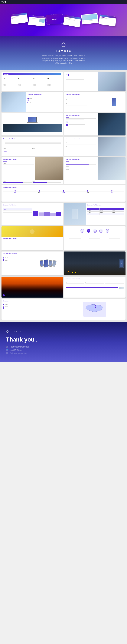  What do you see at coordinates (64, 309) in the screenshot?
I see `slides-row-11: Services ✓a label ✓b label ✓c label` at bounding box center [64, 309].